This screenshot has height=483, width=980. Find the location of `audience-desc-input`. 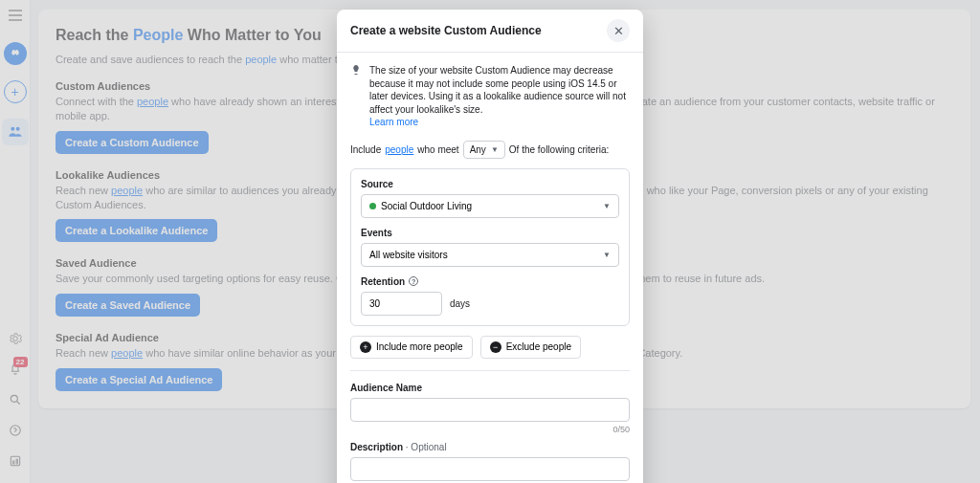

audience-desc-input is located at coordinates (490, 469).